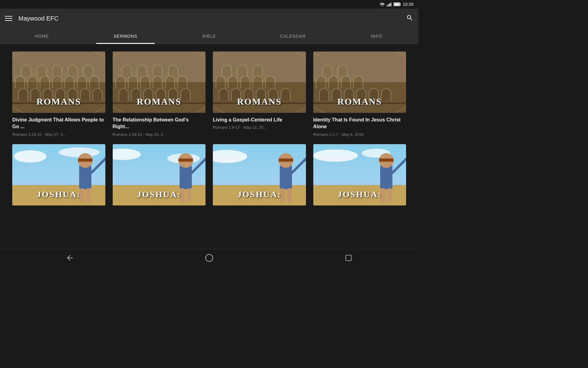  What do you see at coordinates (360, 134) in the screenshot?
I see `sermon-meta-4: Romans 1:1-7 - May 6, 2018` at bounding box center [360, 134].